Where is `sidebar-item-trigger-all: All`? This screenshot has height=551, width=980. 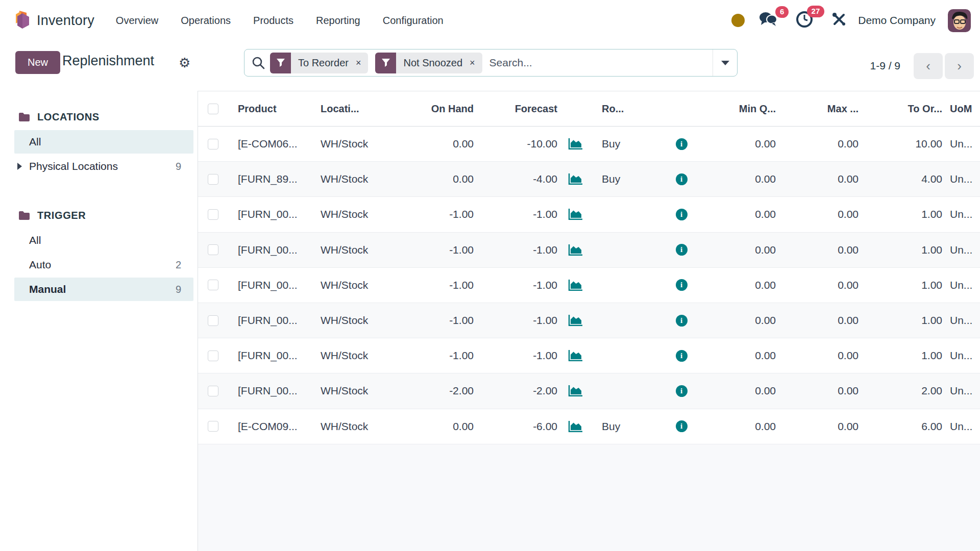
sidebar-item-trigger-all: All is located at coordinates (104, 240).